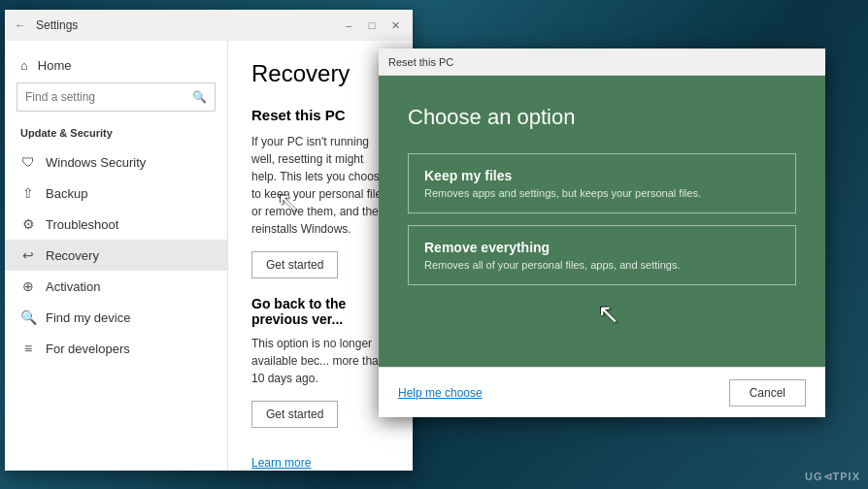  Describe the element at coordinates (602, 193) in the screenshot. I see `keep-files-desc: Removes apps and settings, but keeps you…` at that location.